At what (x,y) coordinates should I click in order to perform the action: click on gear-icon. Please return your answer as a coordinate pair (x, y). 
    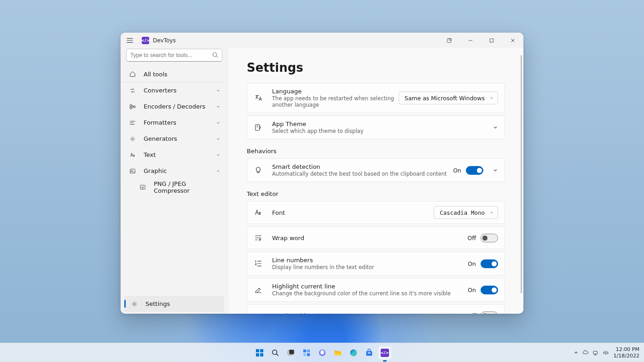
    Looking at the image, I should click on (134, 304).